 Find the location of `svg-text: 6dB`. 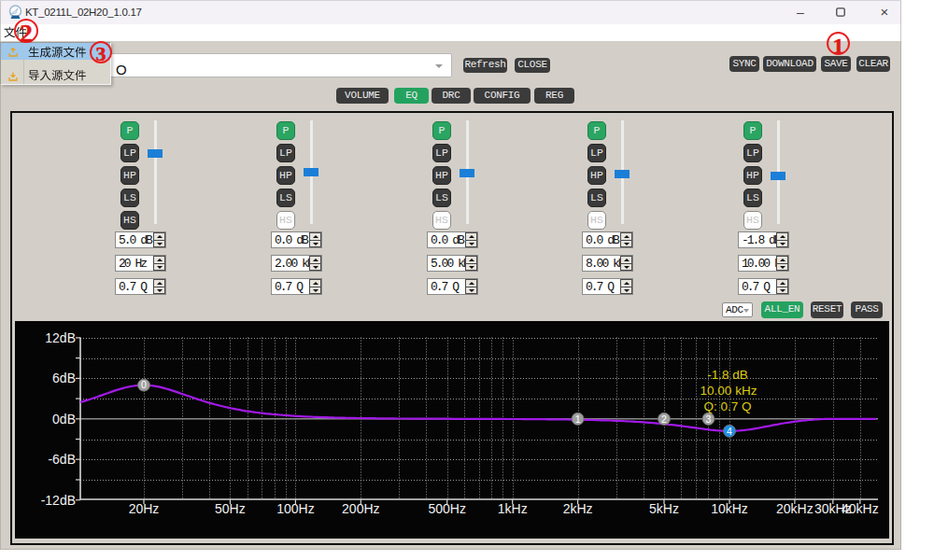

svg-text: 6dB is located at coordinates (64, 378).